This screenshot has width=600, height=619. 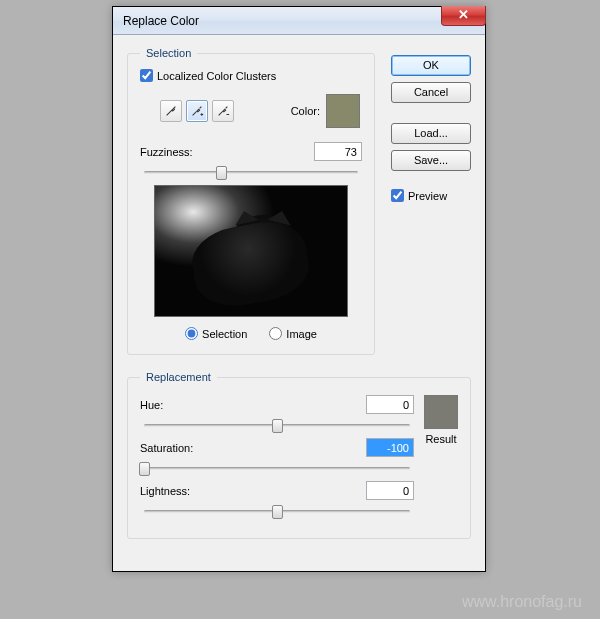 I want to click on eyedropper-icon, so click(x=171, y=111).